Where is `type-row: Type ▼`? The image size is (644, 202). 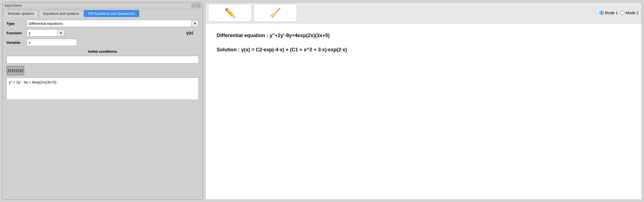
type-row: Type ▼ is located at coordinates (103, 23).